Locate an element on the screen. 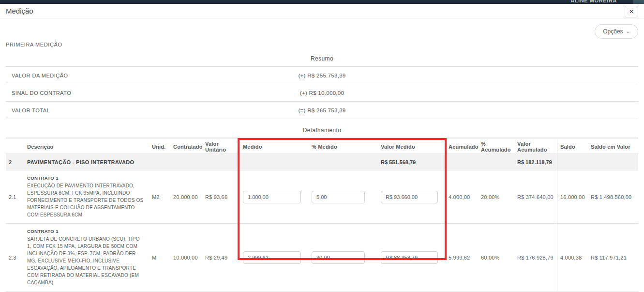 This screenshot has width=644, height=292. measurement-title: PRIMEIRA MEDIÇÃO is located at coordinates (322, 45).